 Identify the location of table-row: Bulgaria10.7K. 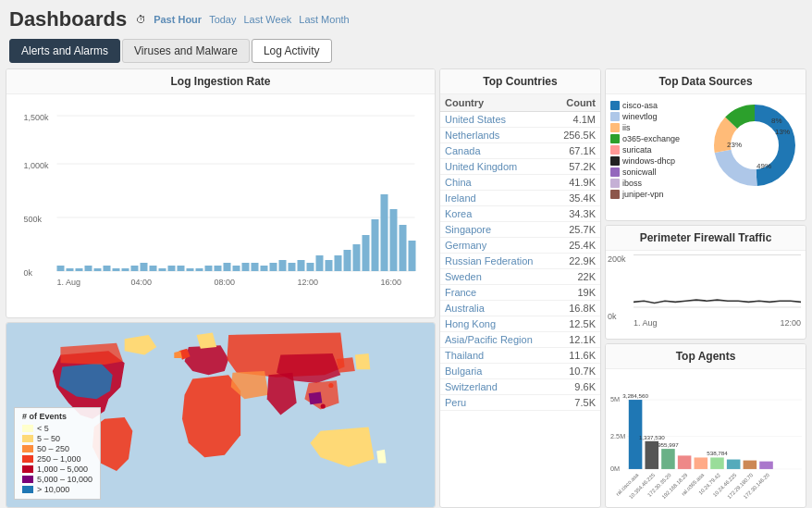
(520, 372).